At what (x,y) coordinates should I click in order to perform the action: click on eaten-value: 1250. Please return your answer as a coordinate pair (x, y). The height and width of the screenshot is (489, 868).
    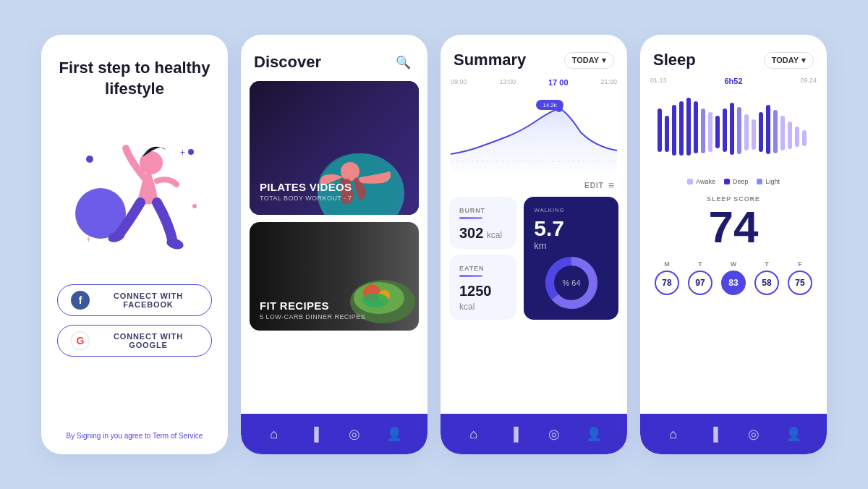
    Looking at the image, I should click on (476, 291).